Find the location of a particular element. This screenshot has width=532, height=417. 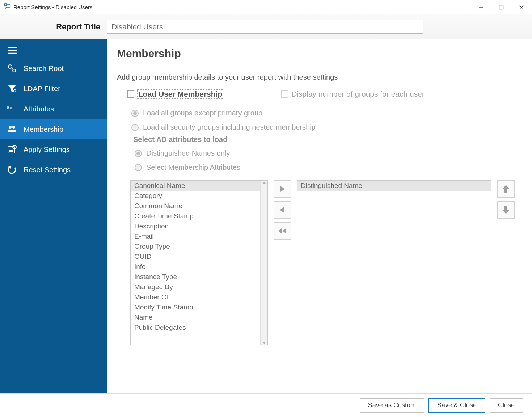

radio-label: Load all groups except primary group is located at coordinates (203, 113).